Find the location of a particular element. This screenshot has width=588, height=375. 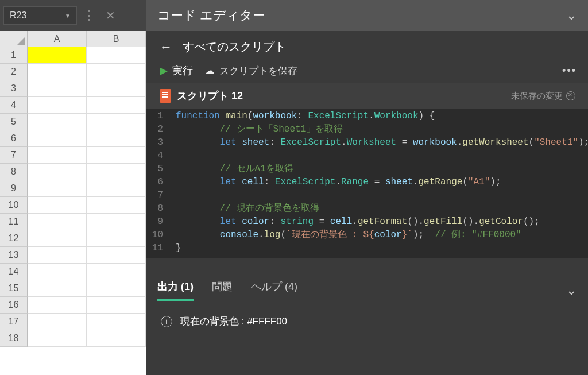

row-header: 10 is located at coordinates (14, 206).